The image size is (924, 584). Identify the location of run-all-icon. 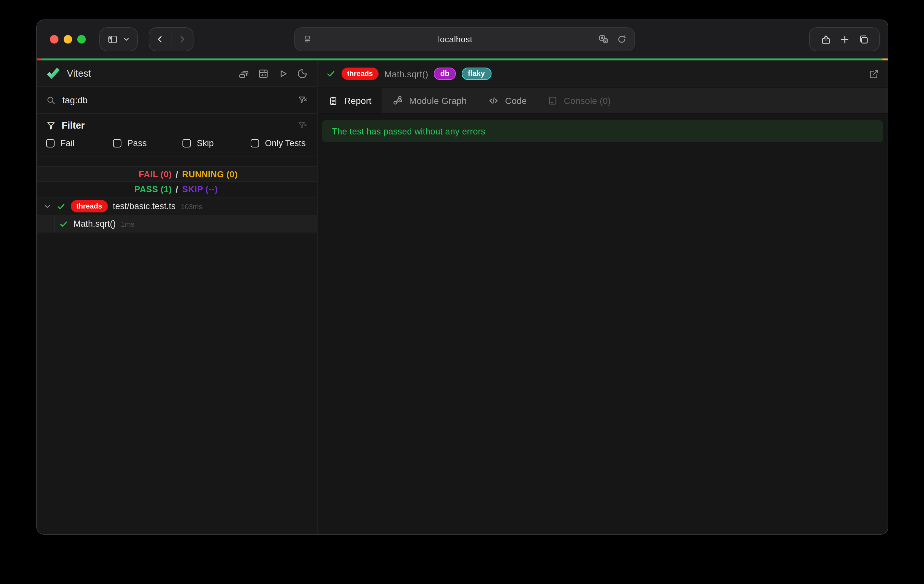
(283, 74).